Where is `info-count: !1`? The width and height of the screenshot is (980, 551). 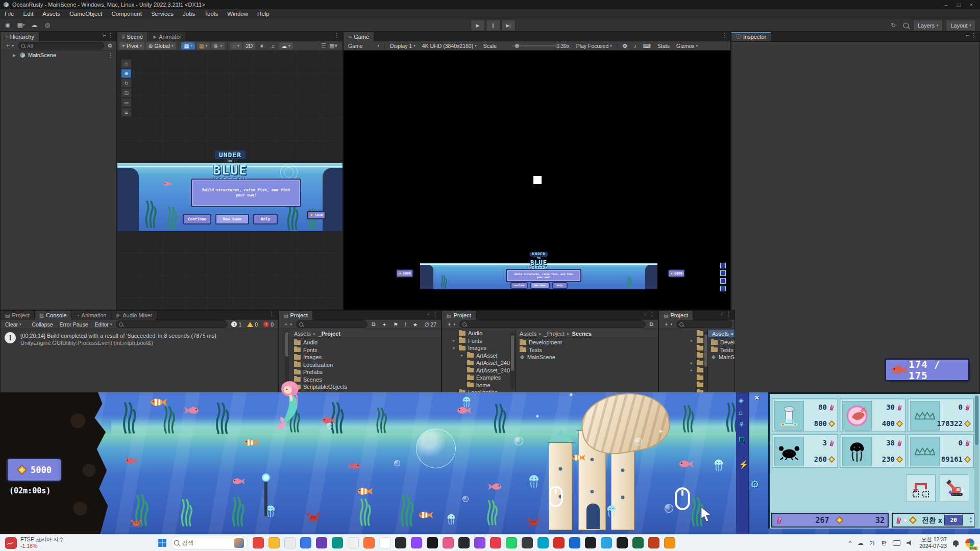 info-count: !1 is located at coordinates (236, 324).